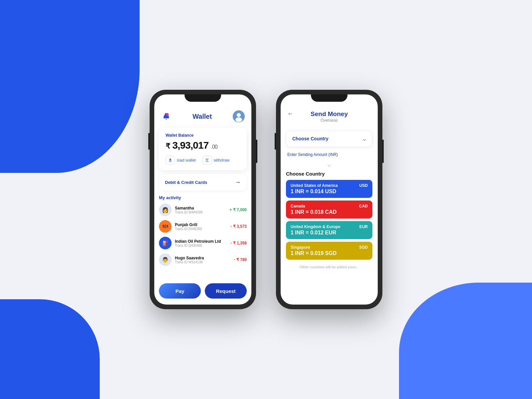  What do you see at coordinates (329, 206) in the screenshot?
I see `country-card-top: Canada CAD` at bounding box center [329, 206].